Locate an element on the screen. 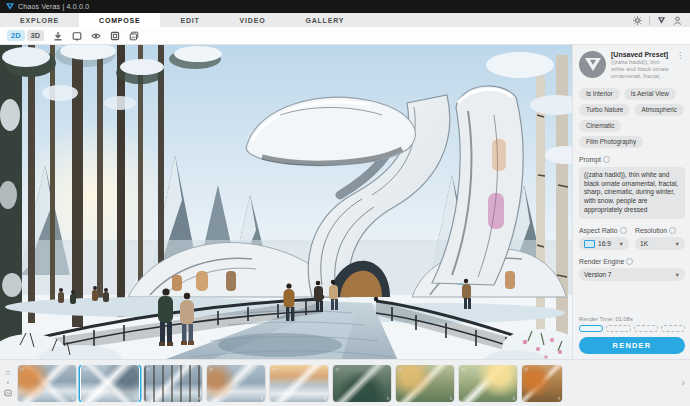 This screenshot has width=690, height=406. tab-gallery: GALLERY is located at coordinates (324, 20).